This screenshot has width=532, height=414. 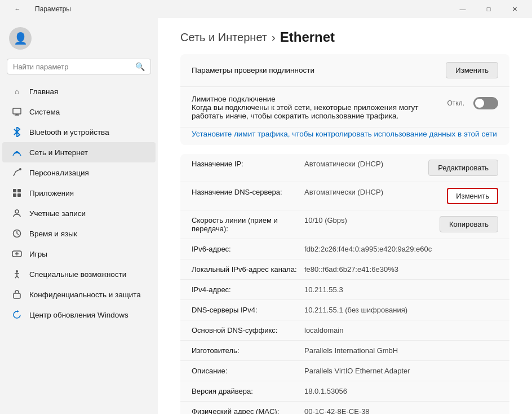 What do you see at coordinates (44, 91) in the screenshot?
I see `sidebar-item-label: Главная` at bounding box center [44, 91].